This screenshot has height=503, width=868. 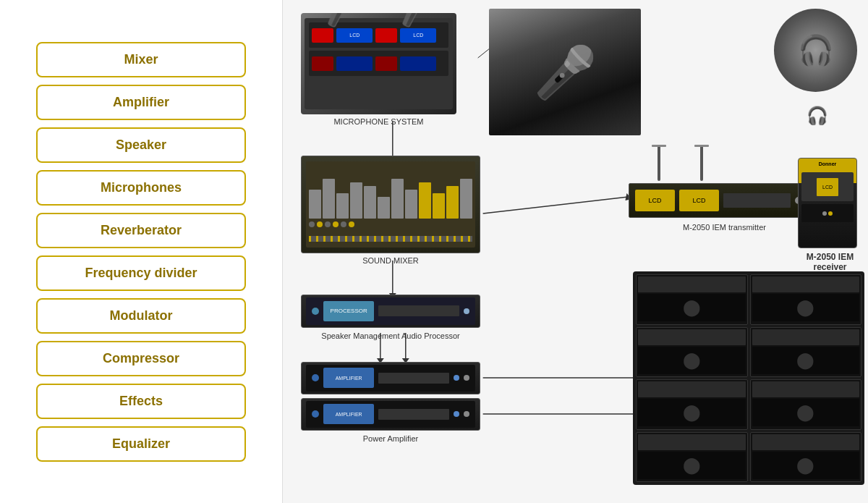 I want to click on sidebar-item-modulator: Modulator, so click(x=141, y=316).